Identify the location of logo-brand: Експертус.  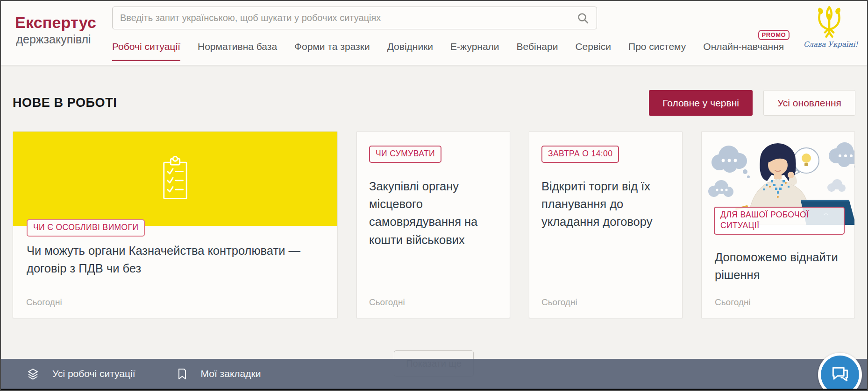
(53, 22).